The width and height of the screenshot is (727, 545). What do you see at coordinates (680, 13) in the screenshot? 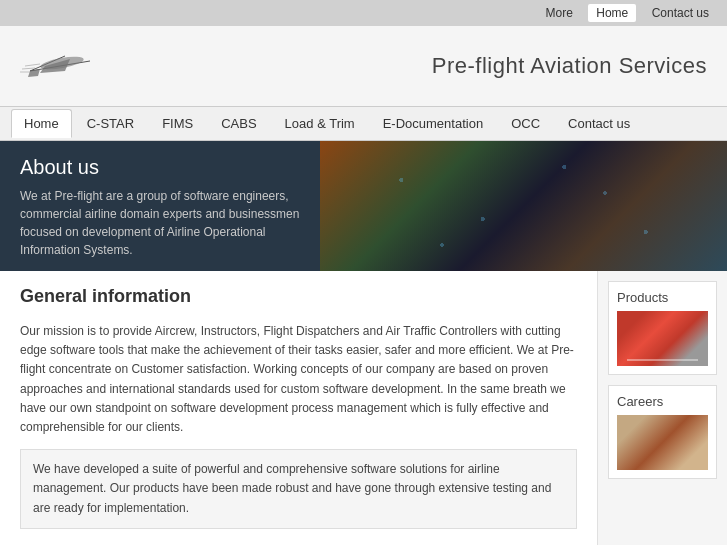
I see `topbar-contact-link: Contact us` at bounding box center [680, 13].